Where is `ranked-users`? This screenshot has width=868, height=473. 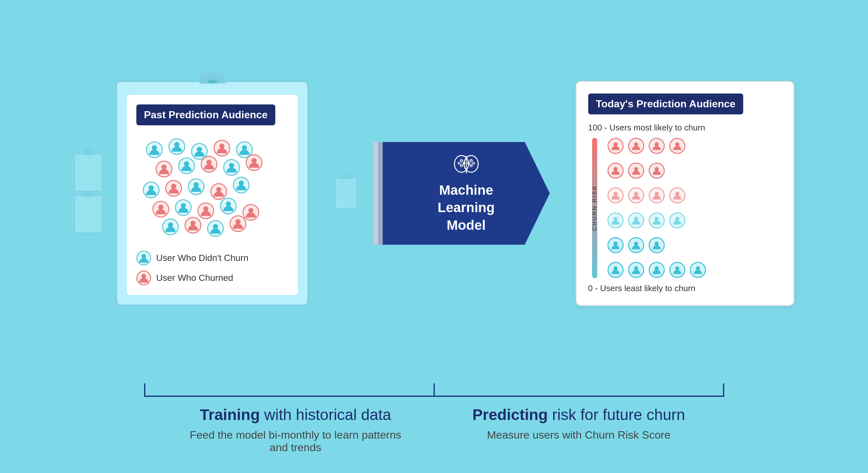 ranked-users is located at coordinates (695, 208).